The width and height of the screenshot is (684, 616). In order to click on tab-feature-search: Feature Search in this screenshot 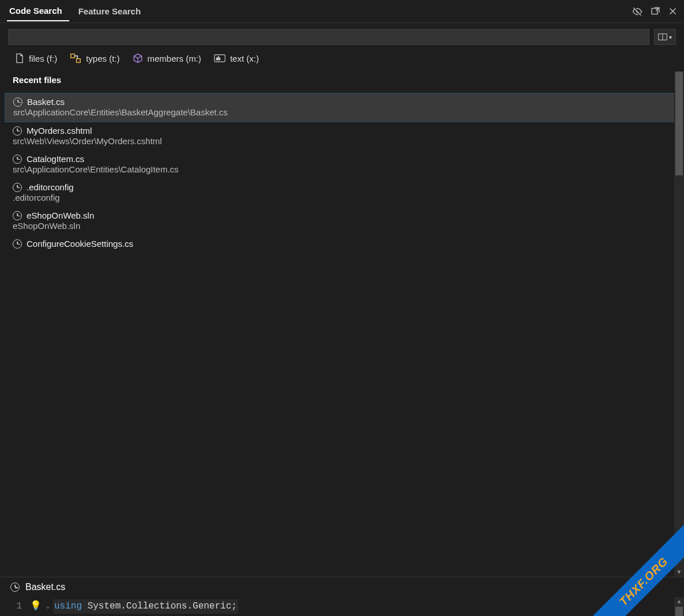, I will do `click(112, 12)`.